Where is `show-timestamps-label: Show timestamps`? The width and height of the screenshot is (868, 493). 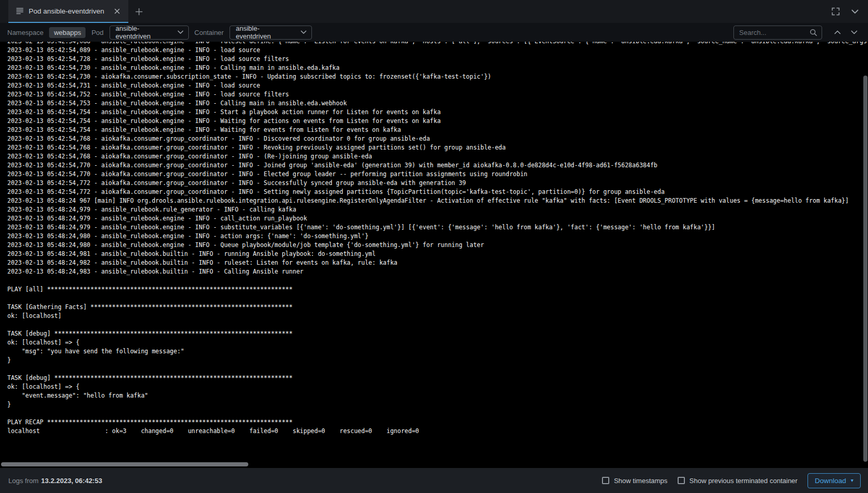 show-timestamps-label: Show timestamps is located at coordinates (641, 480).